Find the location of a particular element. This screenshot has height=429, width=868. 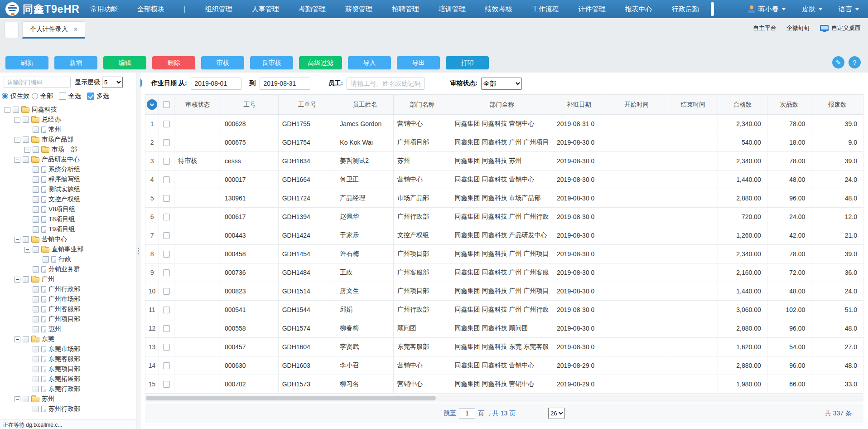

close-icon: × is located at coordinates (75, 29).